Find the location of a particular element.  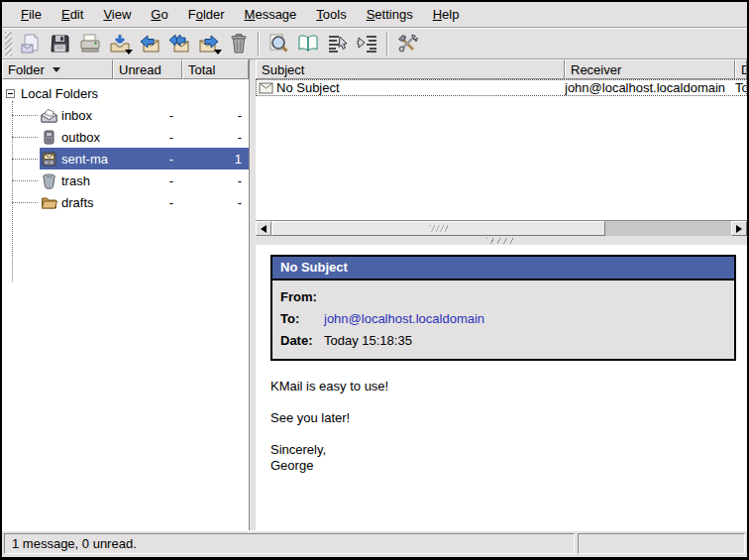

scroll-left-button is located at coordinates (264, 228).